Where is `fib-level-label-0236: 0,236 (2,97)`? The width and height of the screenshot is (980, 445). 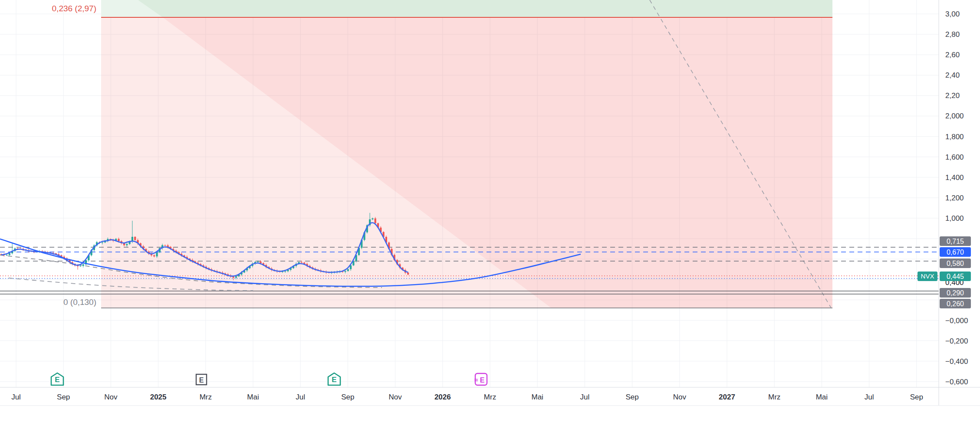
fib-level-label-0236: 0,236 (2,97) is located at coordinates (74, 9).